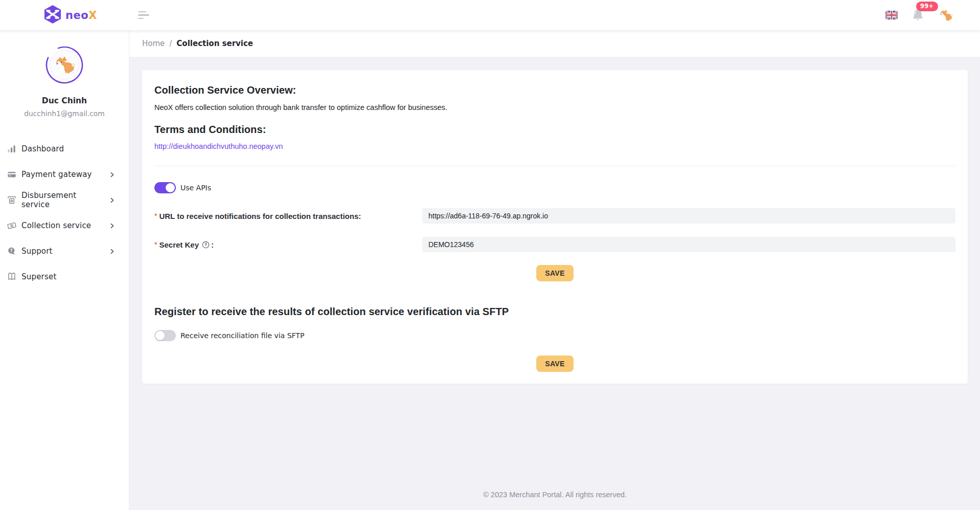  What do you see at coordinates (215, 43) in the screenshot?
I see `breadcrumb-current: Collection service` at bounding box center [215, 43].